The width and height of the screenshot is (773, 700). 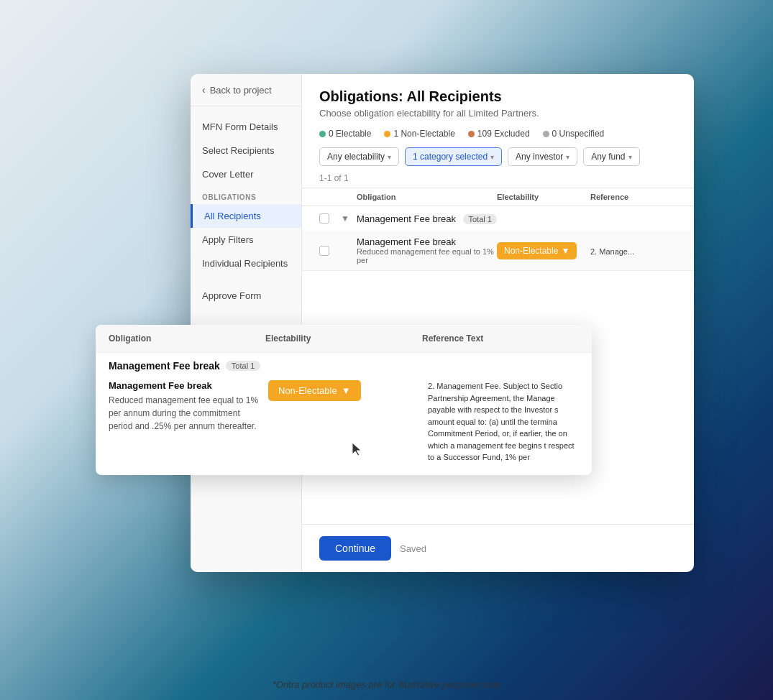 What do you see at coordinates (498, 114) in the screenshot?
I see `page-subtitle: Choose obligation electability for all L…` at bounding box center [498, 114].